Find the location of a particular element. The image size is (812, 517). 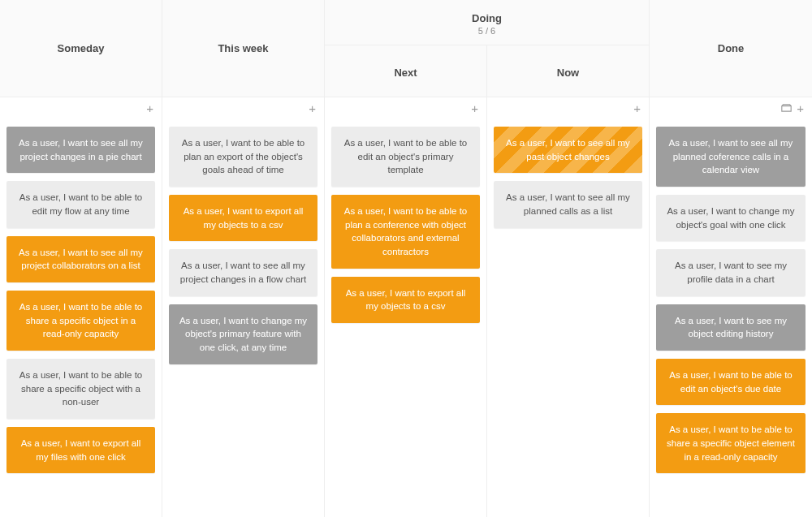

column-header-someday: Someday is located at coordinates (81, 49).